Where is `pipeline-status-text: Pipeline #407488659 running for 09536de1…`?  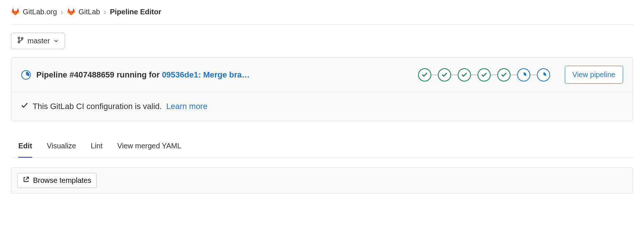
pipeline-status-text: Pipeline #407488659 running for 09536de1… is located at coordinates (143, 75).